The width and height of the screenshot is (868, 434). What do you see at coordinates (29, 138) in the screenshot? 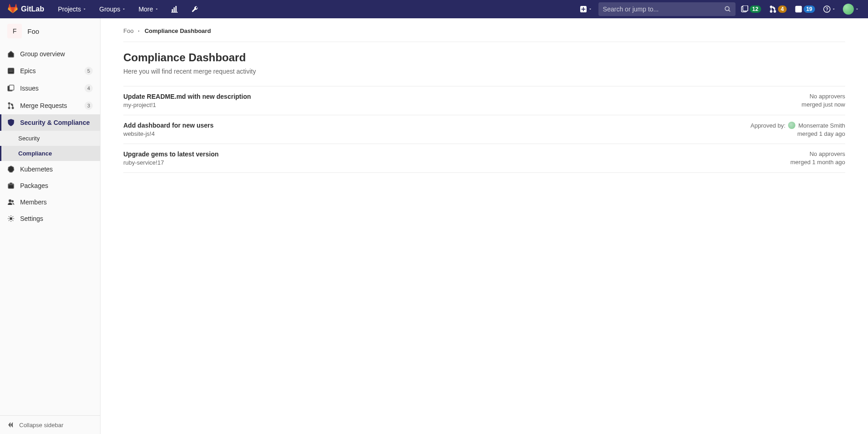
I see `sidebar-subitem-label: Security` at bounding box center [29, 138].